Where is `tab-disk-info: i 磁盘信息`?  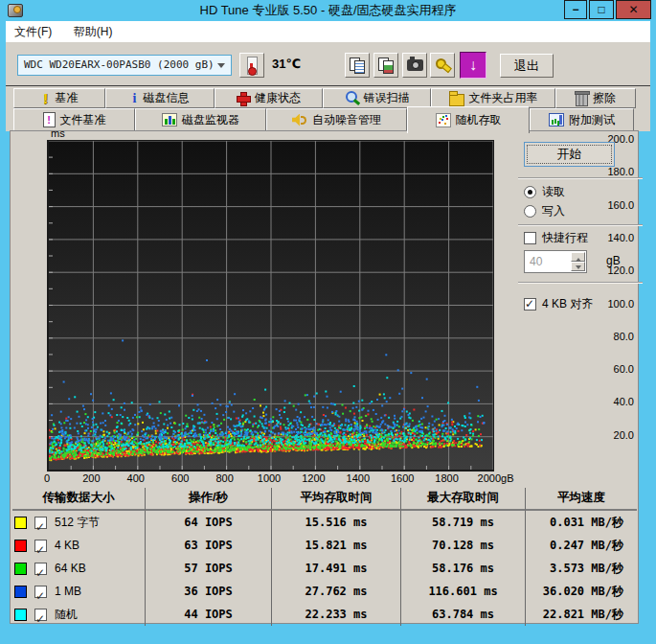
tab-disk-info: i 磁盘信息 is located at coordinates (160, 98).